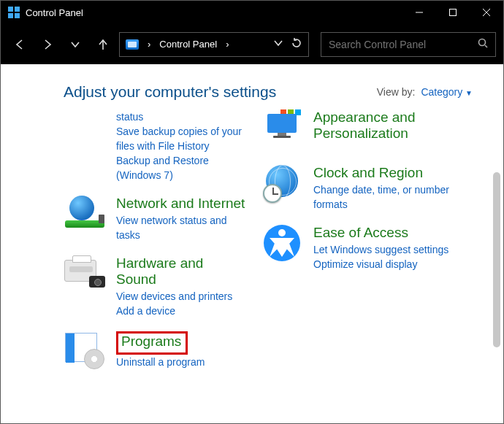 This screenshot has width=504, height=424. I want to click on category-title: Clock and Region, so click(389, 173).